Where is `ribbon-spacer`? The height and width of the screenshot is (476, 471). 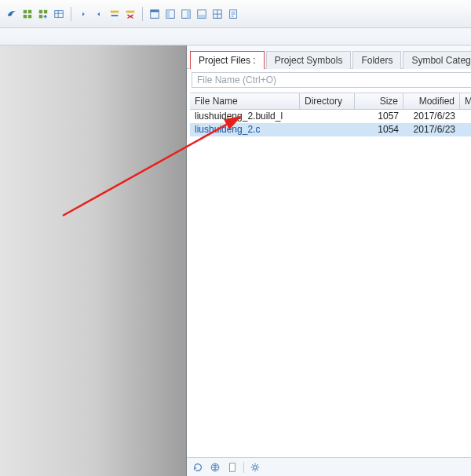
ribbon-spacer is located at coordinates (236, 37).